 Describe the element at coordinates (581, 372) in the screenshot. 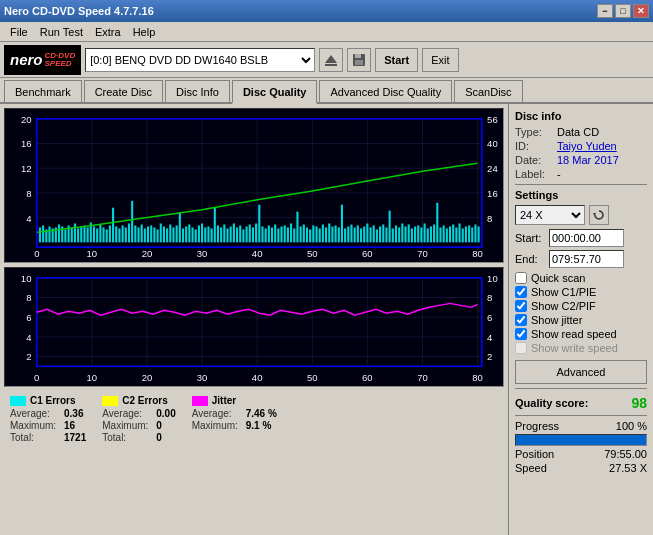

I see `advanced-button: Advanced` at that location.